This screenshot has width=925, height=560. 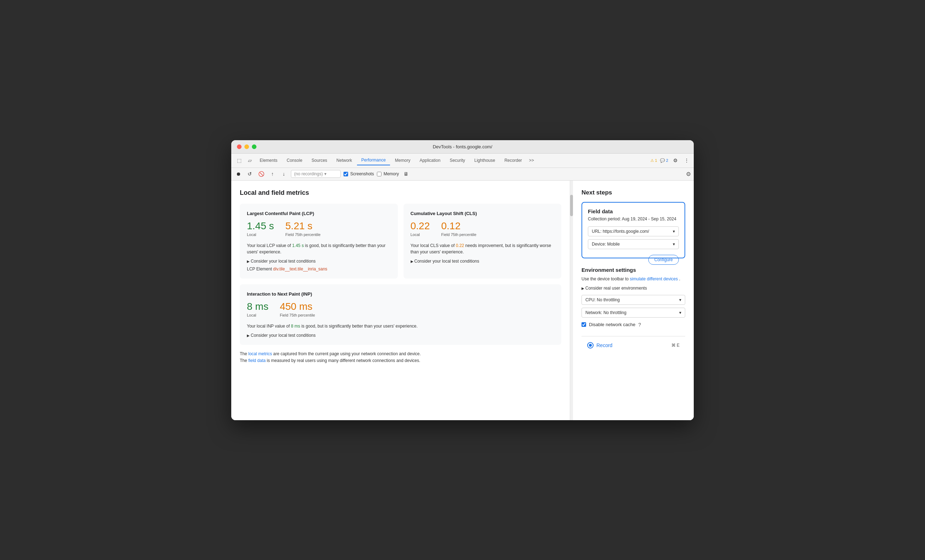 What do you see at coordinates (606, 244) in the screenshot?
I see `device-label: Device: Mobile` at bounding box center [606, 244].